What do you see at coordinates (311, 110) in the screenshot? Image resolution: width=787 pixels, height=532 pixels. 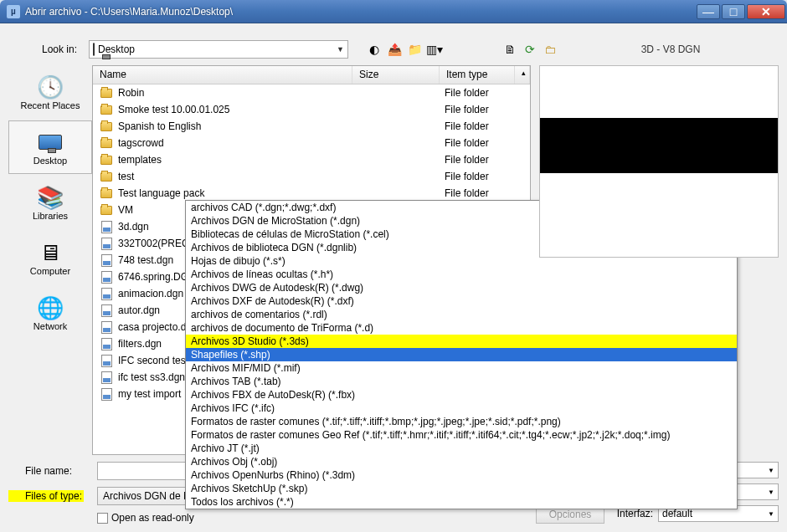 I see `folder-row: Smoke test 10.00.01.025File folder` at bounding box center [311, 110].